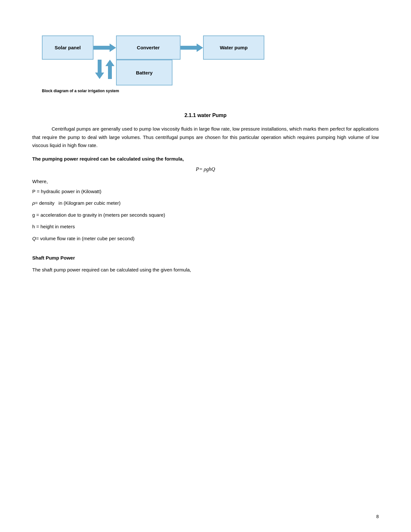 The image size is (411, 532). I want to click on battery-row: Battery, so click(107, 73).